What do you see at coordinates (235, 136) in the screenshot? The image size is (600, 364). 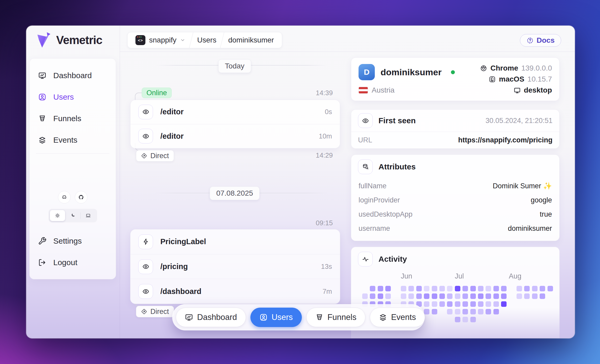 I see `pageview-row: /editor 10m` at bounding box center [235, 136].